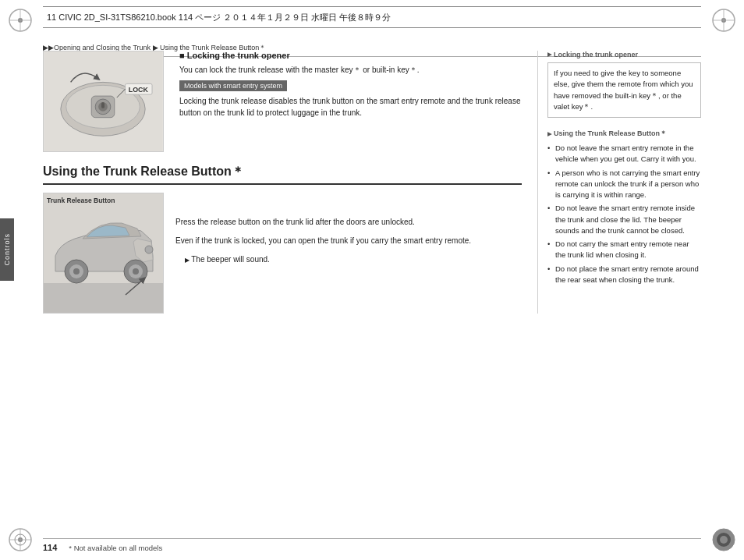 Image resolution: width=744 pixels, height=560 pixels. What do you see at coordinates (20, 540) in the screenshot?
I see `corner-decoration-bl` at bounding box center [20, 540].